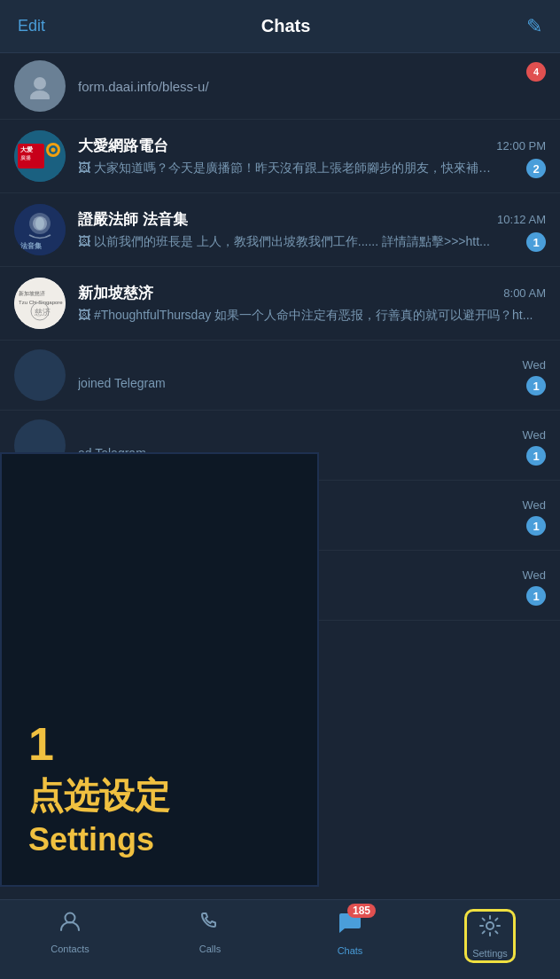 This screenshot has height=979, width=560. I want to click on chat-preview: 🖼 大家知道嗎？今天是廣播節！昨天沒有跟上張老師腳步的朋友，快來補…, so click(312, 168).